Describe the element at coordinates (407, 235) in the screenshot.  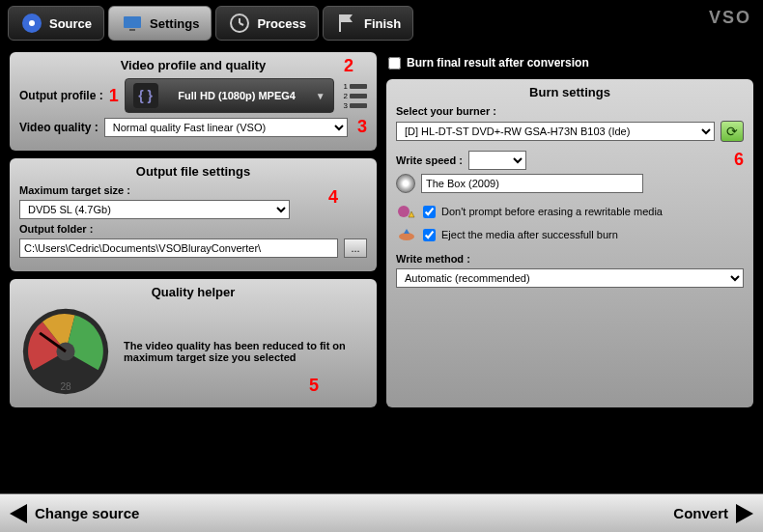
I see `eject-icon` at that location.